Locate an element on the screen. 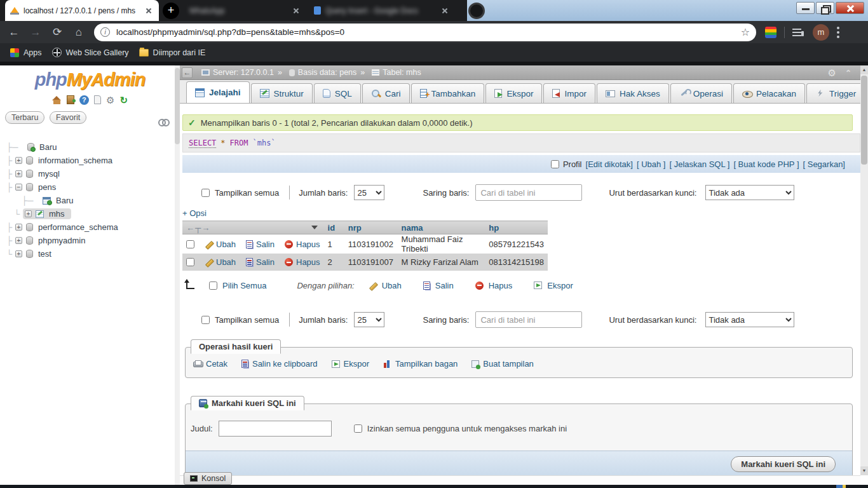  profile-avatar: m is located at coordinates (821, 32).